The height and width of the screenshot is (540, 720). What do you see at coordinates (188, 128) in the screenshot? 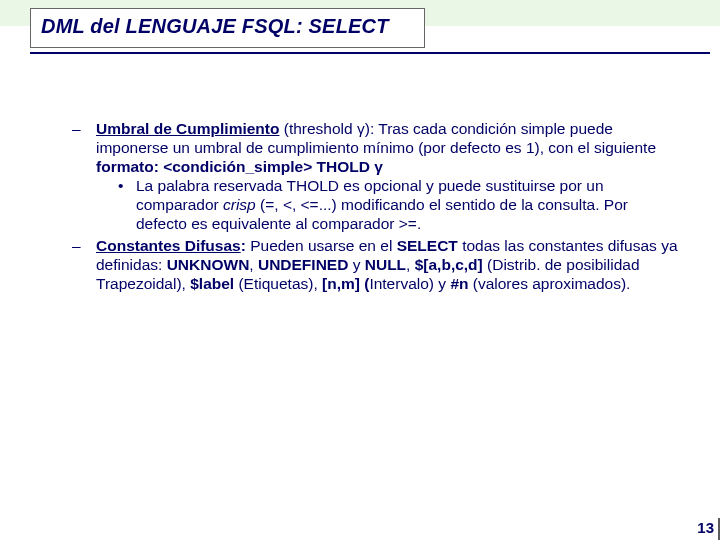
I see `term-umbral: Umbral de Cumplimiento` at bounding box center [188, 128].